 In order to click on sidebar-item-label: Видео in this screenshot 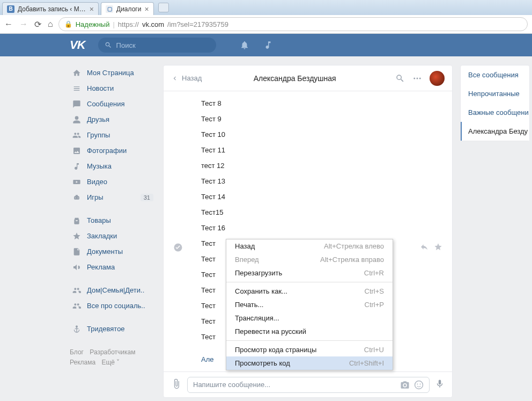, I will do `click(120, 181)`.